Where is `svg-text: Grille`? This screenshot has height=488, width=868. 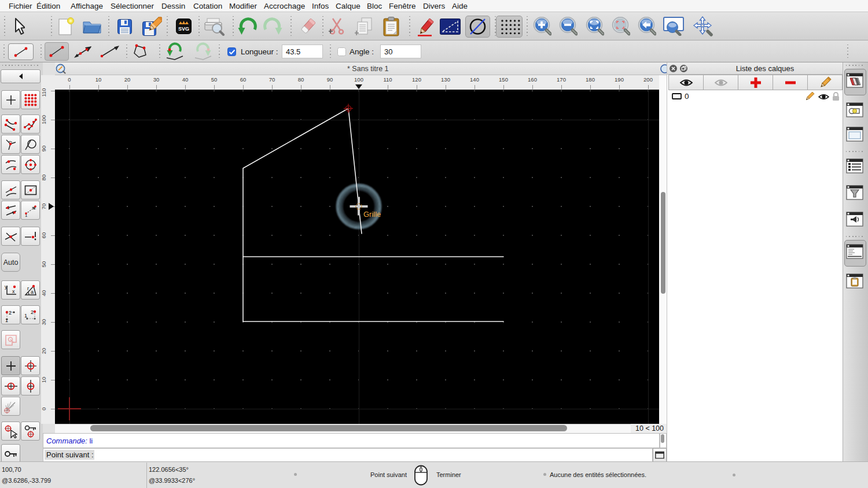
svg-text: Grille is located at coordinates (372, 214).